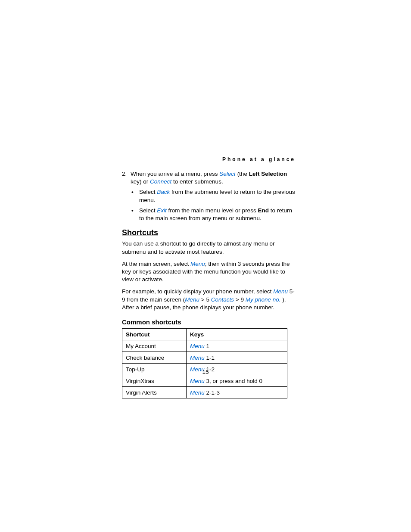 This screenshot has height=532, width=411. I want to click on text: > 9, so click(240, 300).